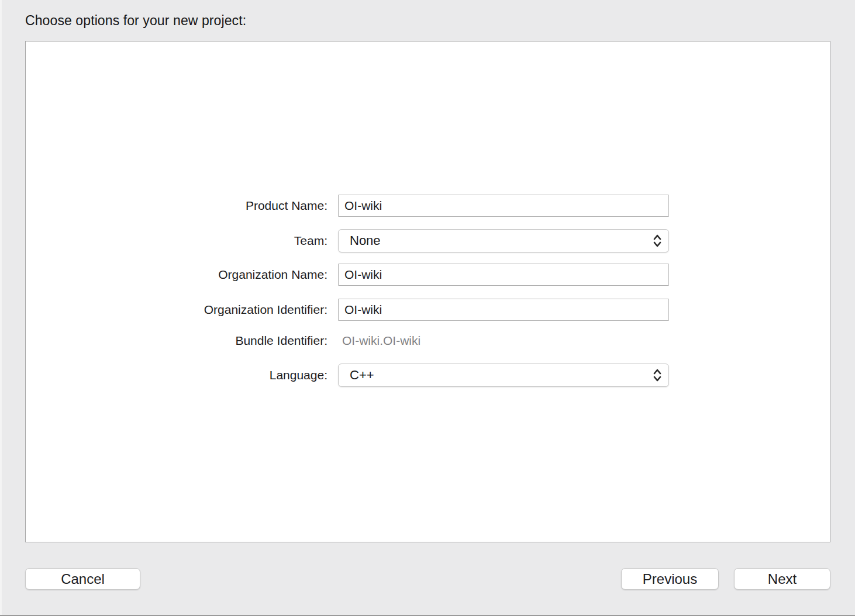 The height and width of the screenshot is (616, 855). I want to click on organization-identifier-label: Organization Identifier:, so click(182, 310).